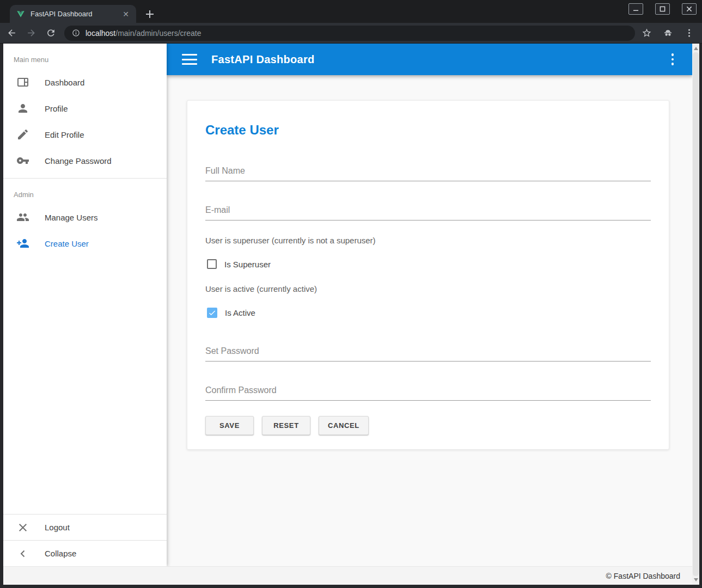  Describe the element at coordinates (696, 314) in the screenshot. I see `vertical-scrollbar` at that location.